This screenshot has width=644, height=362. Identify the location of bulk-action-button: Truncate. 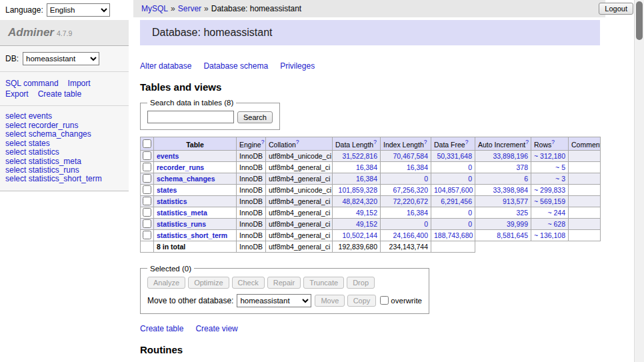
(324, 283).